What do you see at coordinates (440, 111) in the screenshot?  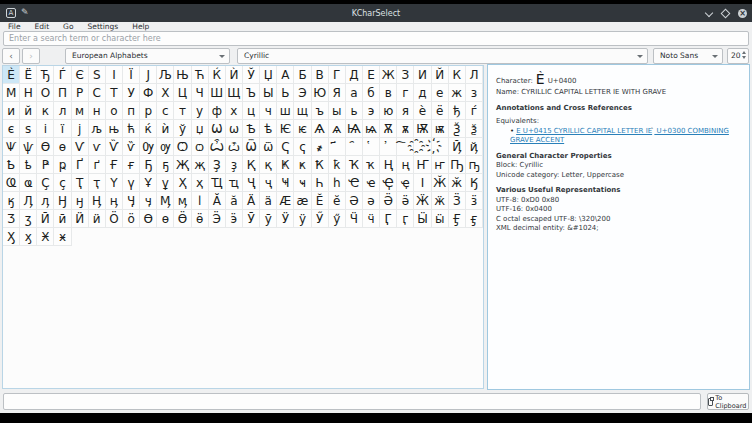 I see `character-cell: ё` at bounding box center [440, 111].